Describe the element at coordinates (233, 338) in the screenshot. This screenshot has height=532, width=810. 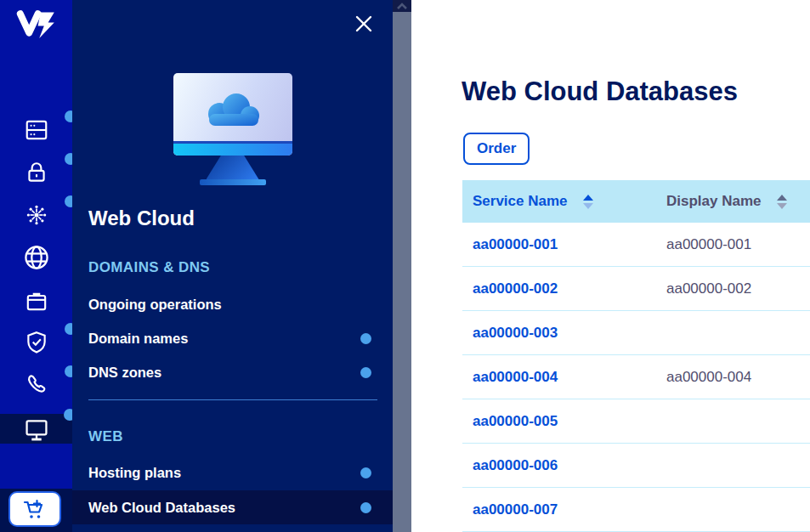
I see `menu-item-domain-names: Domain names` at that location.